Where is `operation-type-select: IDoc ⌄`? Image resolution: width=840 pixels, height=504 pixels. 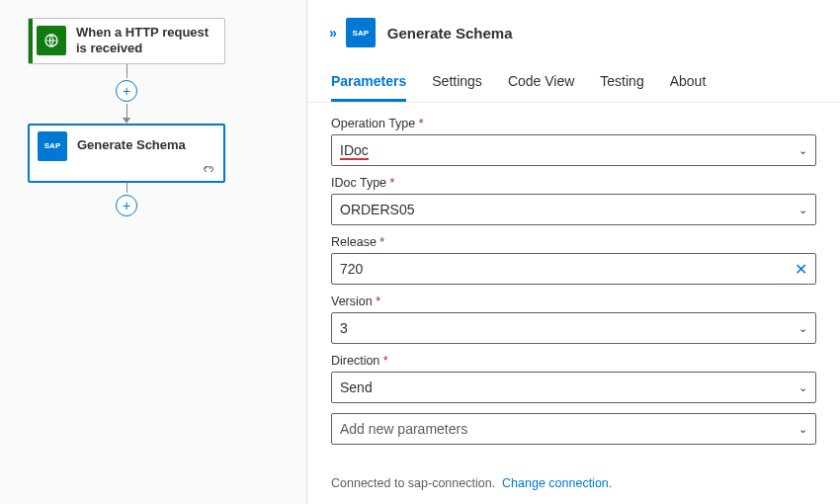 operation-type-select: IDoc ⌄ is located at coordinates (573, 150).